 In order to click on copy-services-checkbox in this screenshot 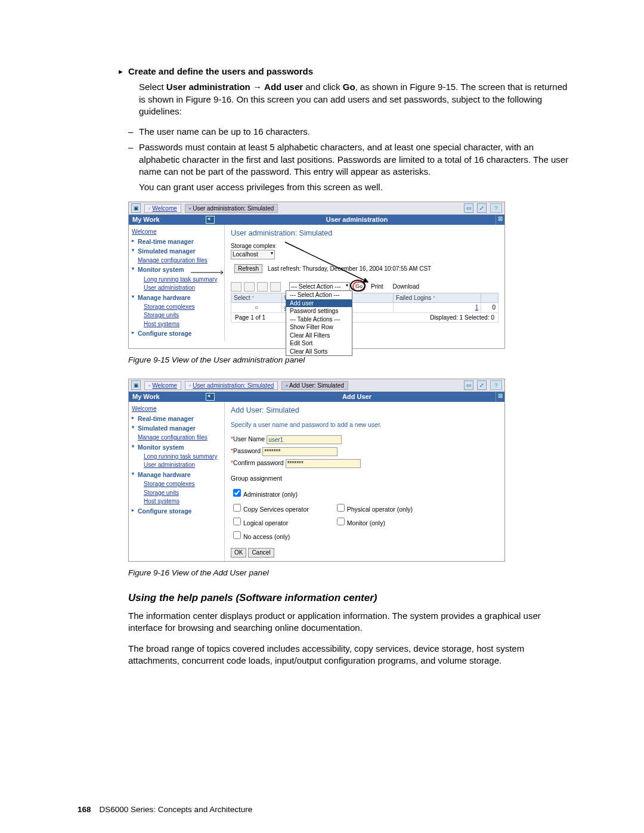, I will do `click(237, 508)`.